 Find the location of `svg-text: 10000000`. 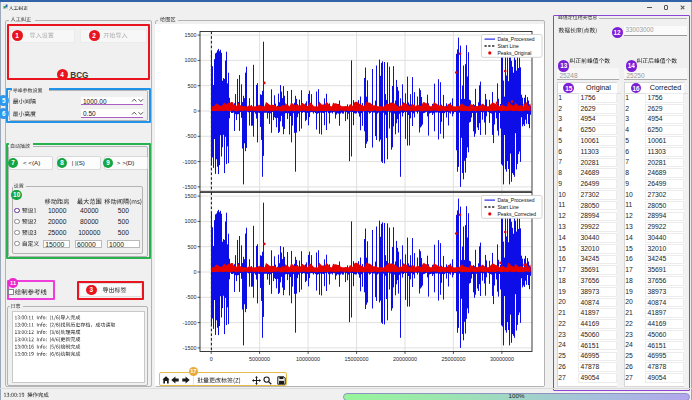

svg-text: 10000000 is located at coordinates (308, 359).